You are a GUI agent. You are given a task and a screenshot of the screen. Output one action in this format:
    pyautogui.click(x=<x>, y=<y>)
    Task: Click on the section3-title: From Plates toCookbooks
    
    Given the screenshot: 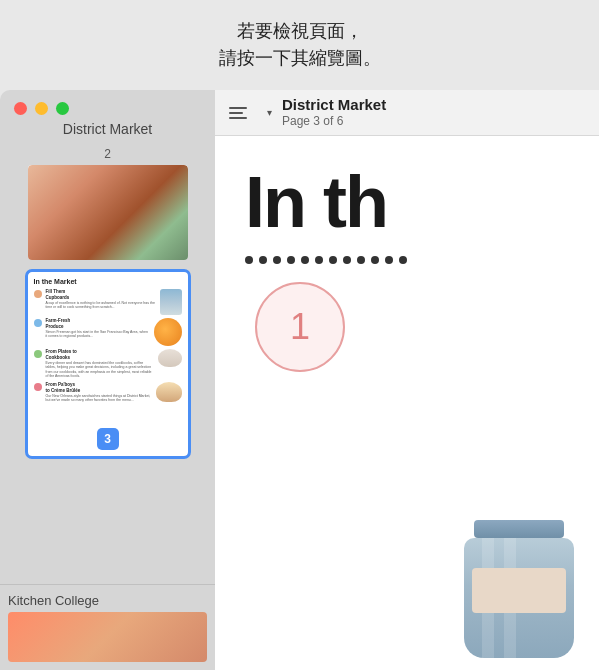 What is the action you would take?
    pyautogui.click(x=100, y=355)
    